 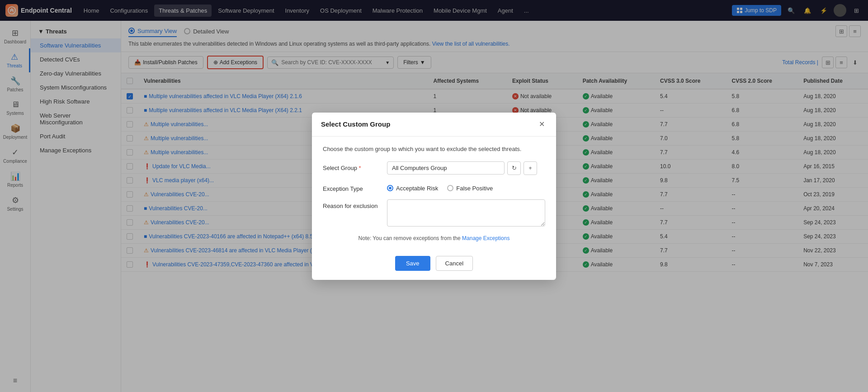 I want to click on refresh-group-button: ↻, so click(x=514, y=168).